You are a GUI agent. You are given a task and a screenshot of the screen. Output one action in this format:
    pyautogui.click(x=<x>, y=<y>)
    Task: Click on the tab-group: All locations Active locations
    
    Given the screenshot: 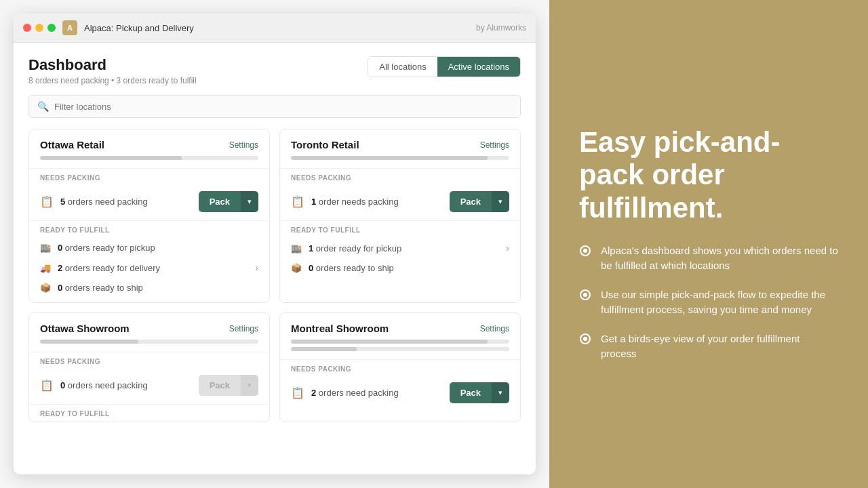 What is the action you would take?
    pyautogui.click(x=444, y=66)
    